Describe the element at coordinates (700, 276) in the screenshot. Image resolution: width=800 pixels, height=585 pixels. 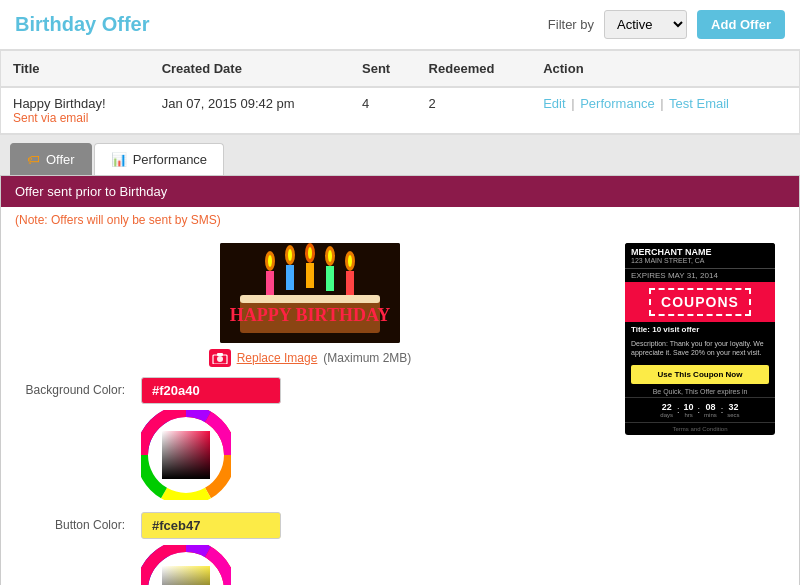
I see `preview-expires: EXPIRES MAY 31, 2014` at that location.